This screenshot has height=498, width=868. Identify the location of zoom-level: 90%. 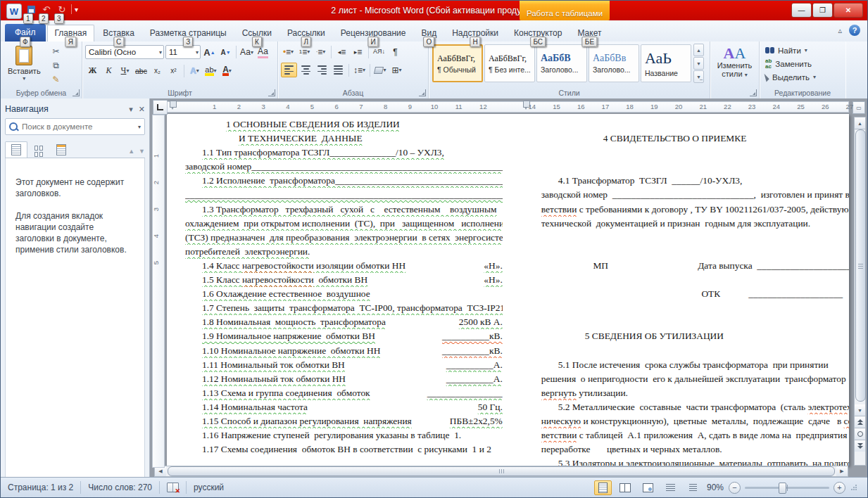
(715, 487).